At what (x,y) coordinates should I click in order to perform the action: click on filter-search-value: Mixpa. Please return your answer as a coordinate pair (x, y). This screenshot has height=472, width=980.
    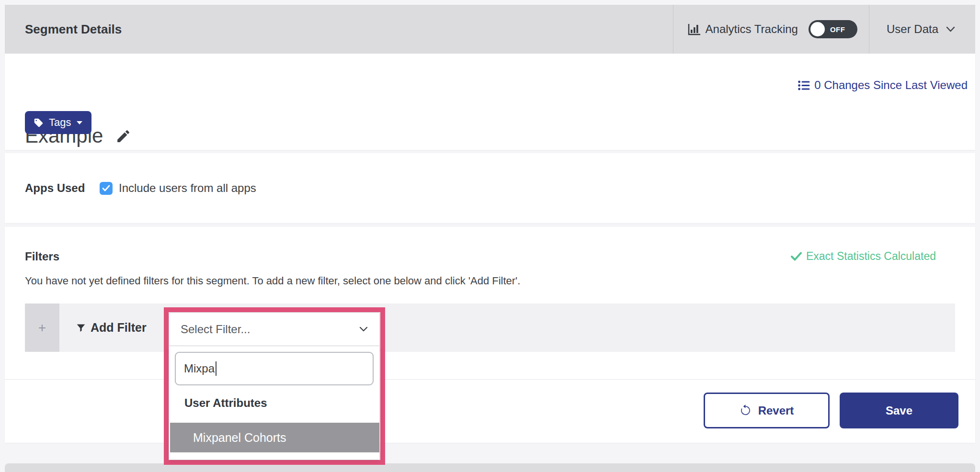
    Looking at the image, I should click on (199, 369).